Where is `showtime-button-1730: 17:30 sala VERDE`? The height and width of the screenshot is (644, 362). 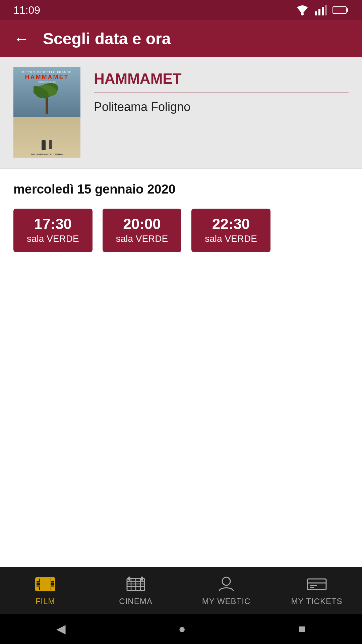 showtime-button-1730: 17:30 sala VERDE is located at coordinates (53, 230).